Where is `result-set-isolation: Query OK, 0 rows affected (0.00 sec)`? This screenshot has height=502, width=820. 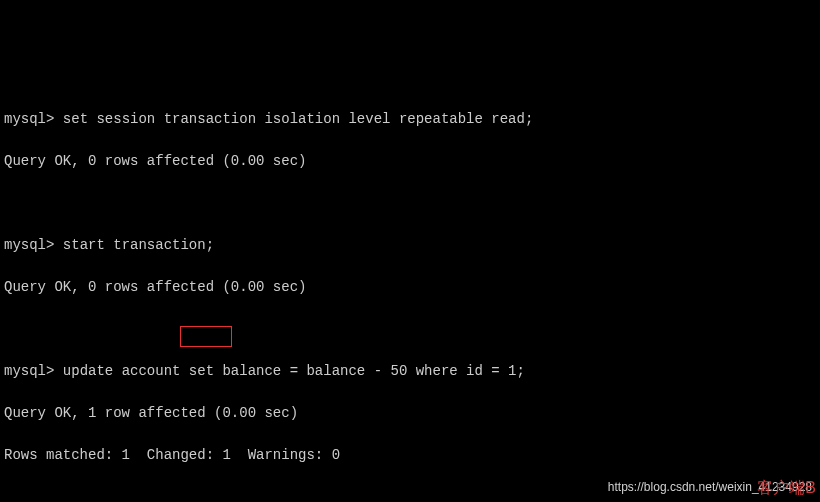 result-set-isolation: Query OK, 0 rows affected (0.00 sec) is located at coordinates (410, 162).